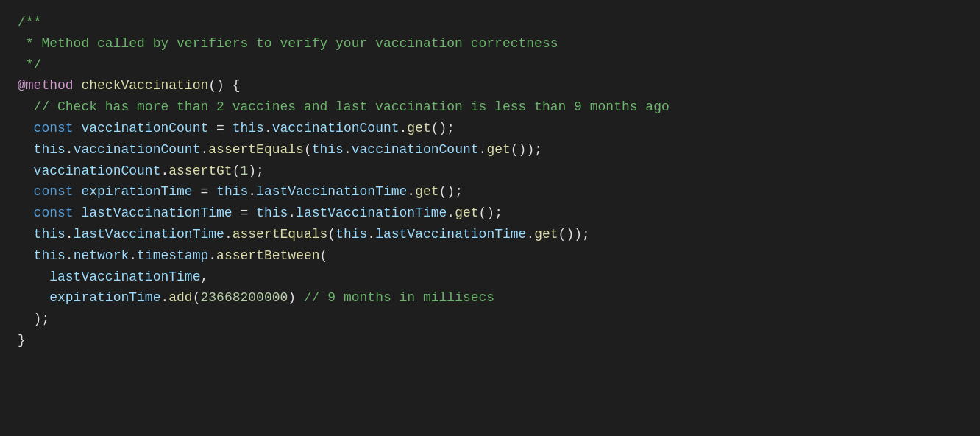 The image size is (980, 436). What do you see at coordinates (490, 214) in the screenshot?
I see `code-line: const lastVaccinationTime = this.lastVac…` at bounding box center [490, 214].